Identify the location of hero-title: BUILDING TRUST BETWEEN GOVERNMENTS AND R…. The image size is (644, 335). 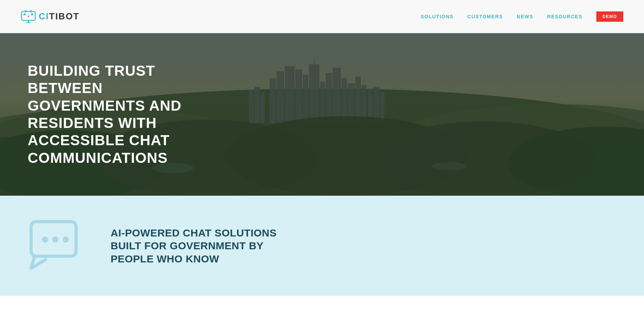
(121, 114).